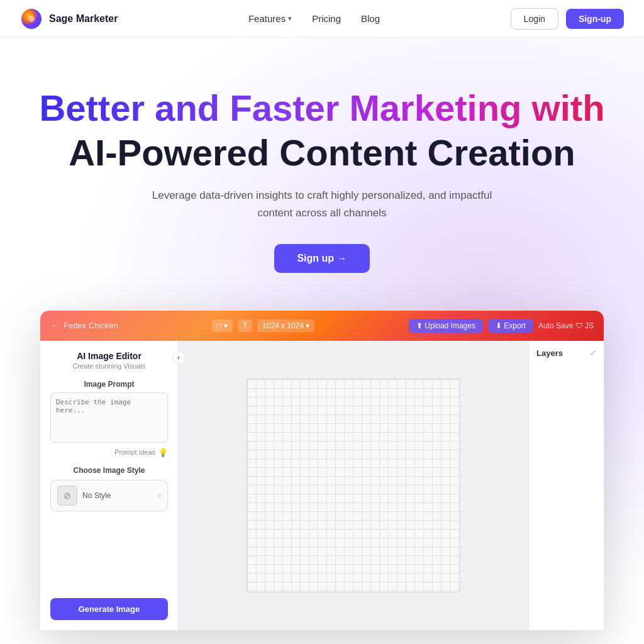 This screenshot has height=644, width=644. I want to click on navbar-center-links: Features ▾ Pricing Blog, so click(314, 19).